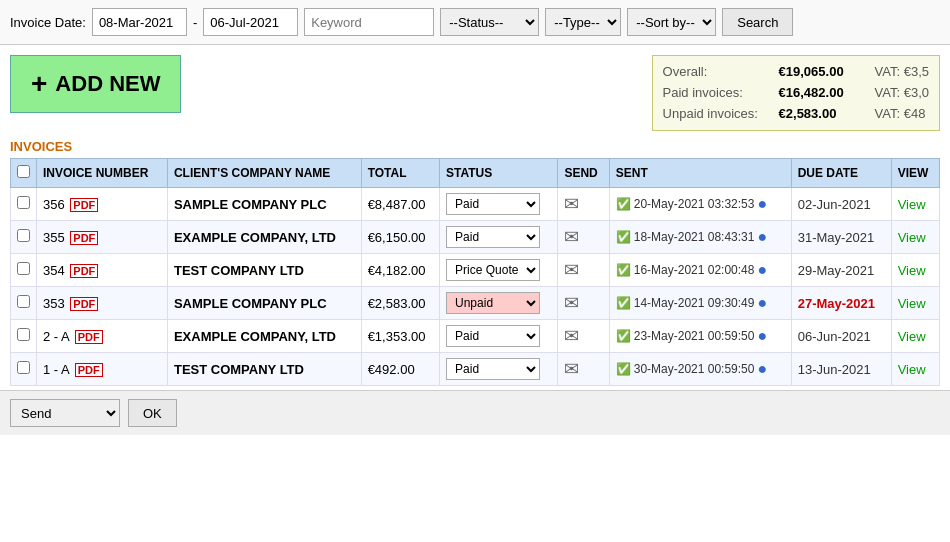 The width and height of the screenshot is (950, 542). What do you see at coordinates (672, 22) in the screenshot?
I see `sort-select: --Sort by-- Date Amount` at bounding box center [672, 22].